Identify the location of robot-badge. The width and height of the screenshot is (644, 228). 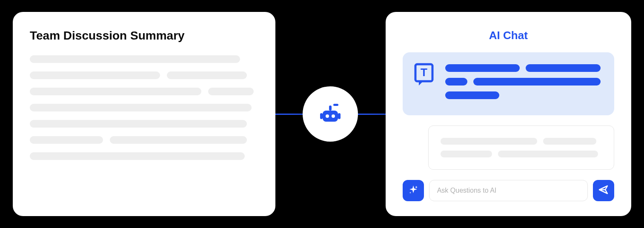
(330, 114).